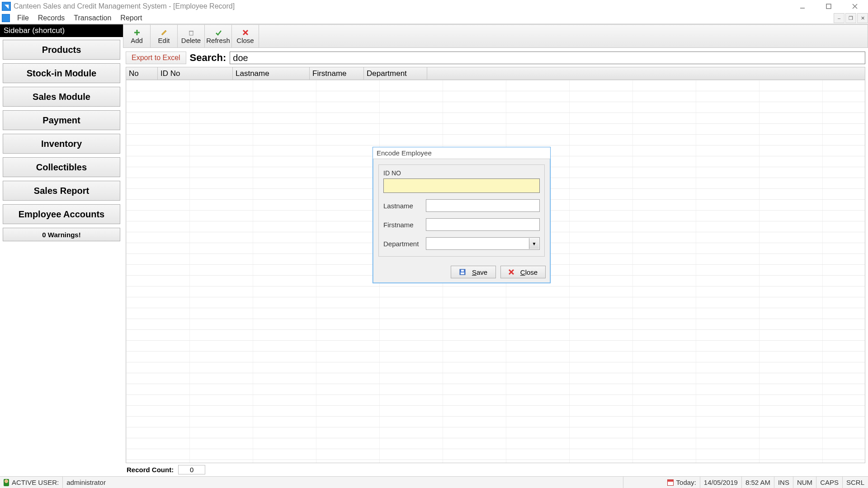  Describe the element at coordinates (405, 225) in the screenshot. I see `firstname-label: Firstname` at that location.